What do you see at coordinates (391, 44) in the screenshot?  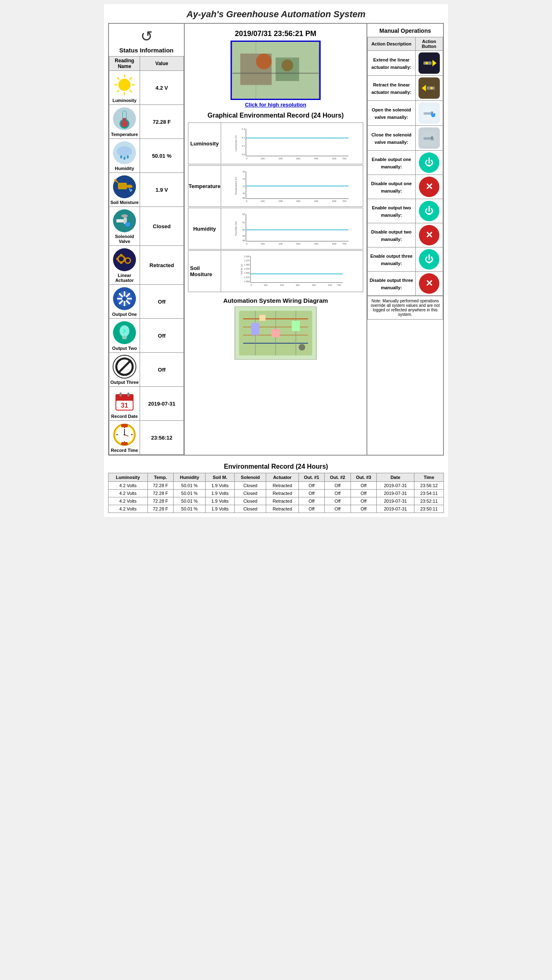 I see `col-action-desc: Action Description` at bounding box center [391, 44].